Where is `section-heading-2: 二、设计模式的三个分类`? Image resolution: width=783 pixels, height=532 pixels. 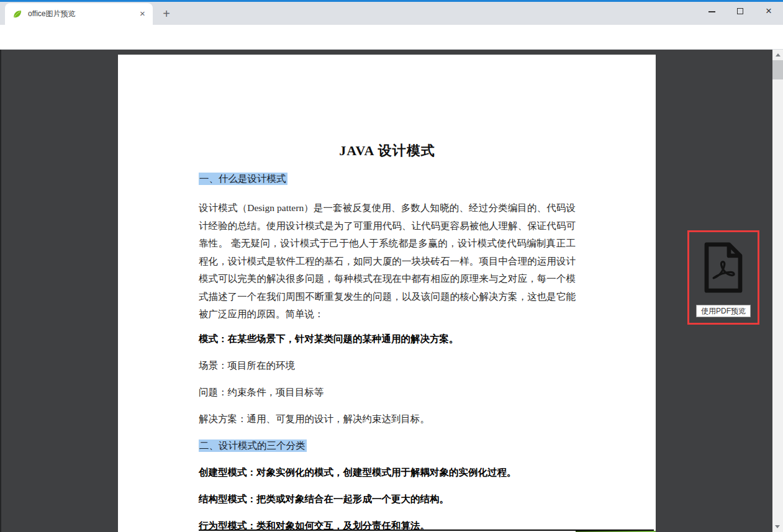
section-heading-2: 二、设计模式的三个分类 is located at coordinates (387, 446).